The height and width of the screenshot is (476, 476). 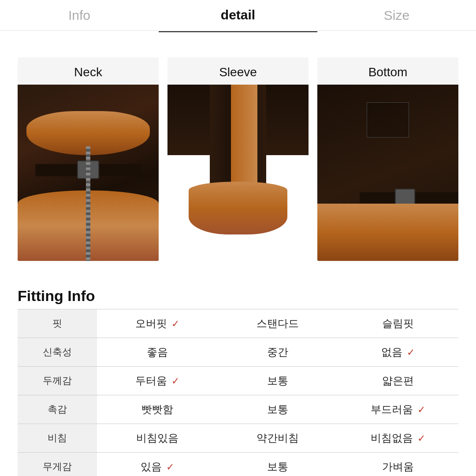 I want to click on table-row: 핏오버핏 ✓스탠다드슬림핏, so click(x=238, y=324).